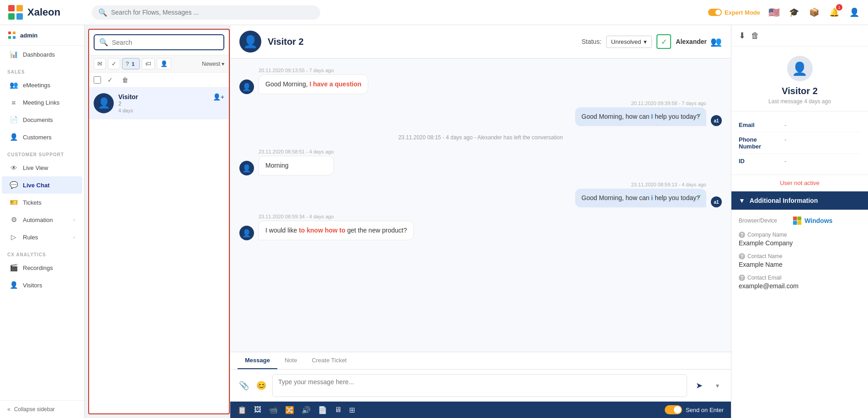 This screenshot has width=868, height=418. I want to click on filter-check-btn: ✓, so click(114, 64).